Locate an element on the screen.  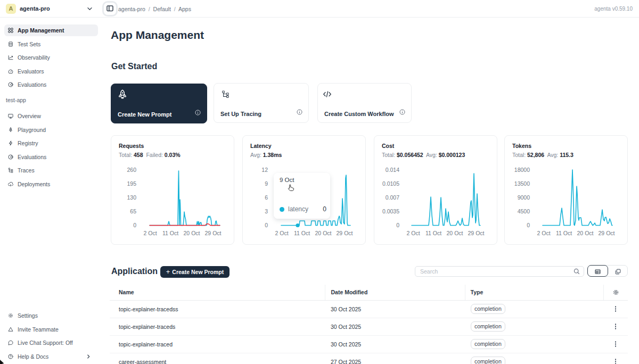
svg-text: 18000 is located at coordinates (522, 170).